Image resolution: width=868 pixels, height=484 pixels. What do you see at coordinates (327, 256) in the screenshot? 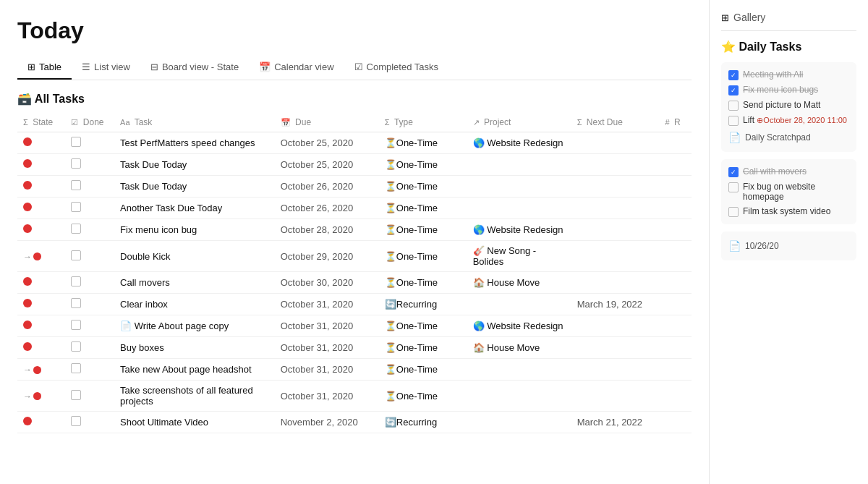
I see `cell-due: October 29, 2020` at bounding box center [327, 256].